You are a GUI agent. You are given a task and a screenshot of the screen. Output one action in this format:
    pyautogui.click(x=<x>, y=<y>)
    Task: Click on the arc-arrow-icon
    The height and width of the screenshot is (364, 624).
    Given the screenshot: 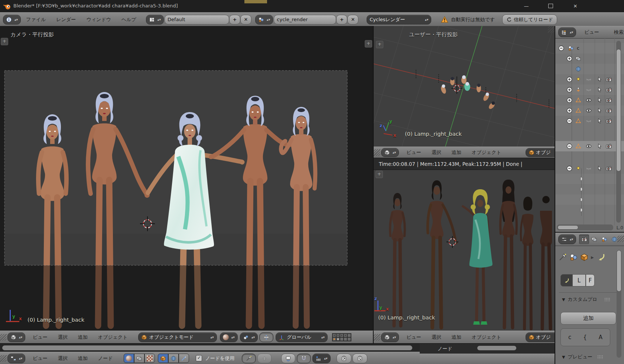 What is the action you would take?
    pyautogui.click(x=601, y=257)
    